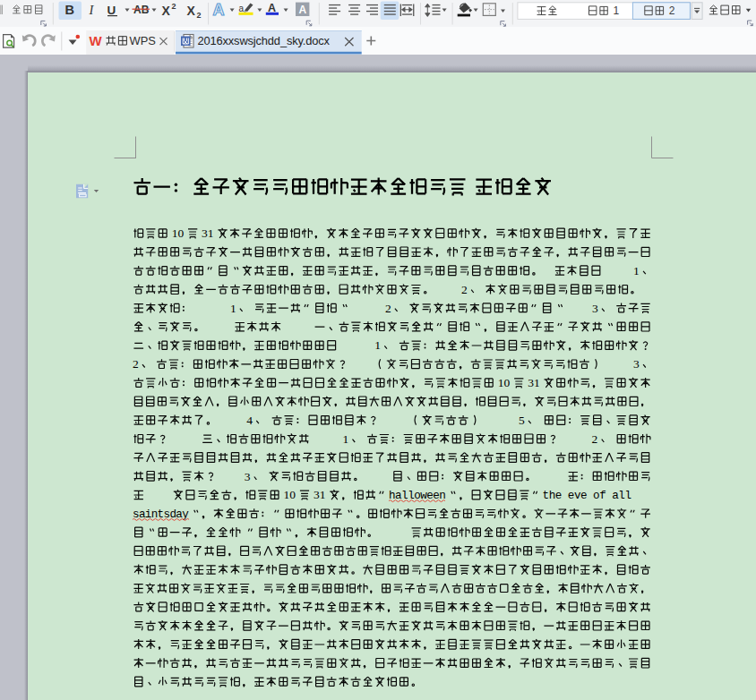  I want to click on svg-text: a, so click(242, 9).